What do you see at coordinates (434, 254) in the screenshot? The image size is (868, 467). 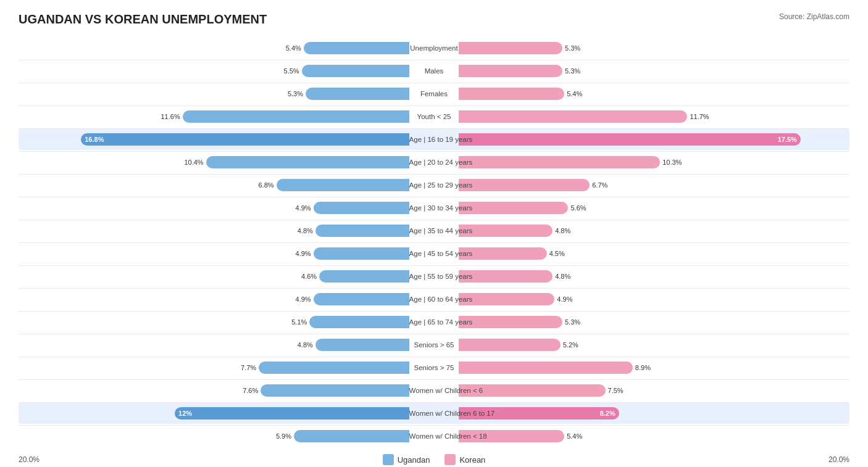 I see `bar-container: 4.9% Age | 45 to 54 years 4.5%` at bounding box center [434, 254].